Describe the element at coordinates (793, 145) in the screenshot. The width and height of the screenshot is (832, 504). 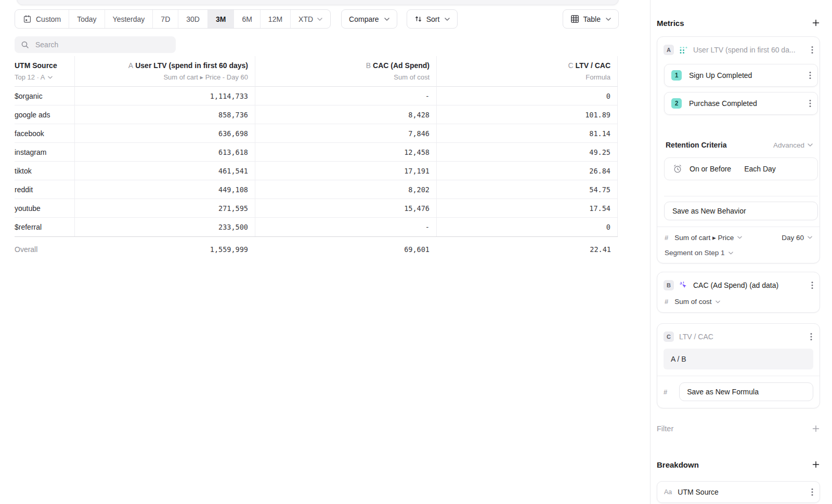
I see `retention-mode-dropdown: Advanced` at that location.